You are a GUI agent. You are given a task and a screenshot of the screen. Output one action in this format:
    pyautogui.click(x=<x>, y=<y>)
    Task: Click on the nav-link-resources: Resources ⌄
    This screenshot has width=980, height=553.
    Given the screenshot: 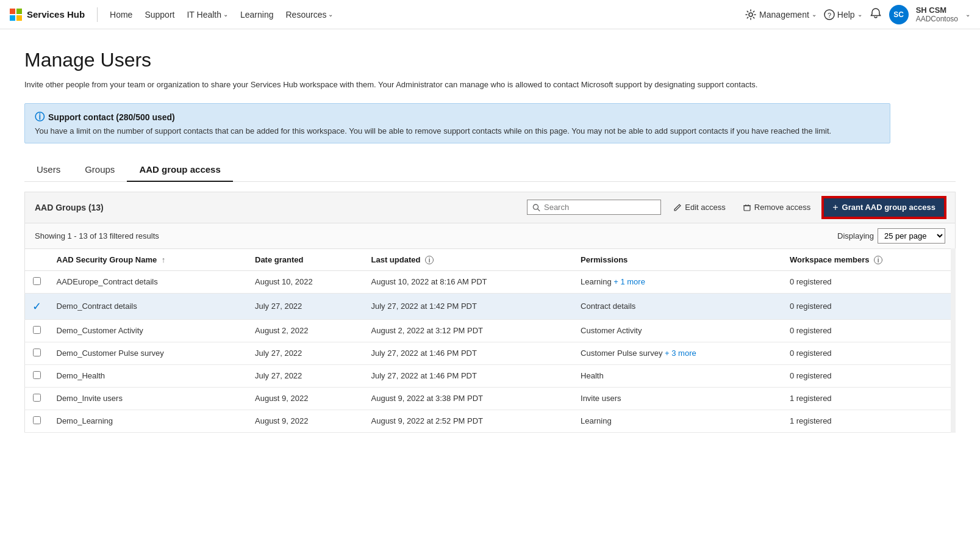 What is the action you would take?
    pyautogui.click(x=310, y=15)
    